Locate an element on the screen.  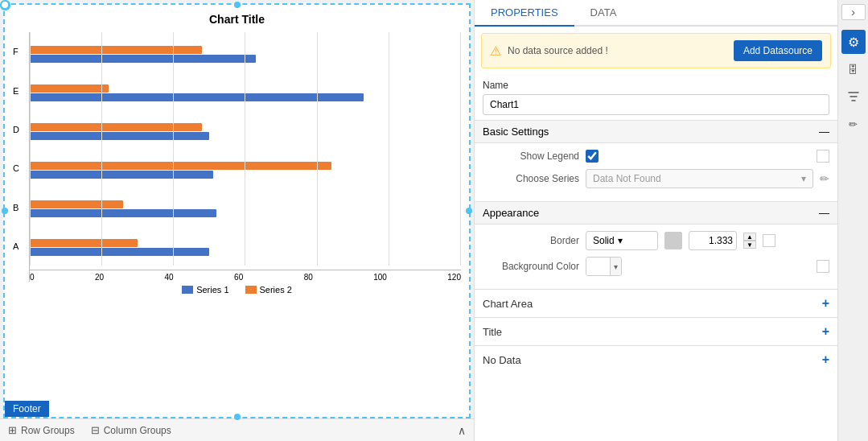
legend-orange-box is located at coordinates (251, 290).